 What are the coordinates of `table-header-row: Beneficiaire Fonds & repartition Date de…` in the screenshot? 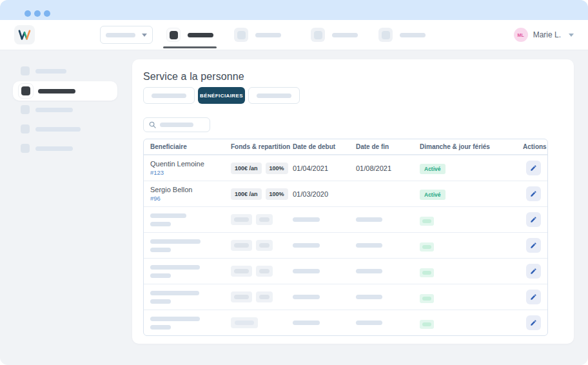 It's located at (346, 147).